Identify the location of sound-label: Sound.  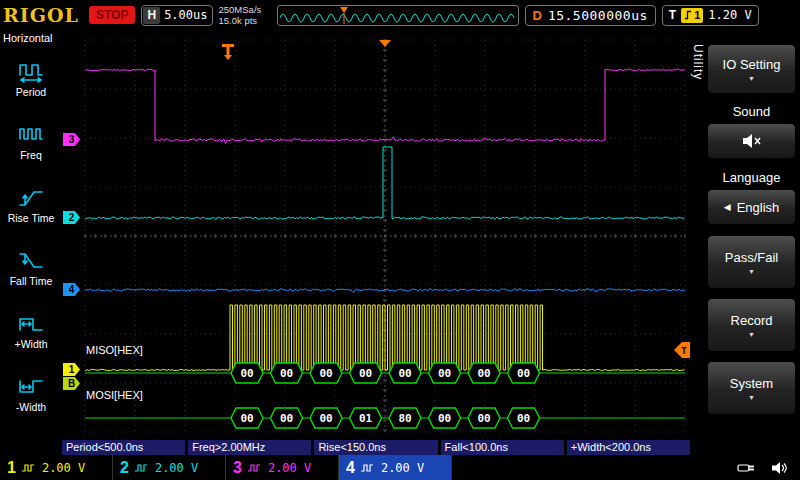
(752, 112).